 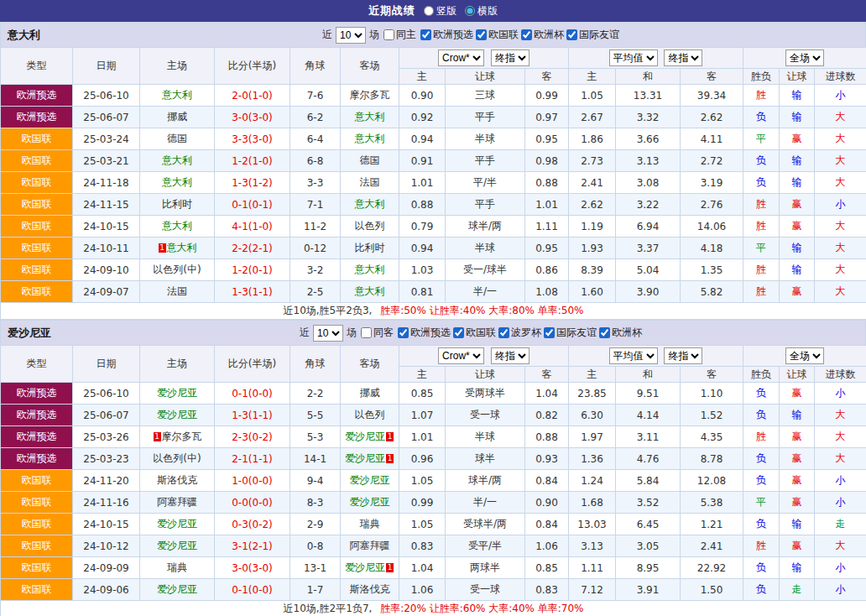 I want to click on away-odds: 0.85, so click(x=547, y=568).